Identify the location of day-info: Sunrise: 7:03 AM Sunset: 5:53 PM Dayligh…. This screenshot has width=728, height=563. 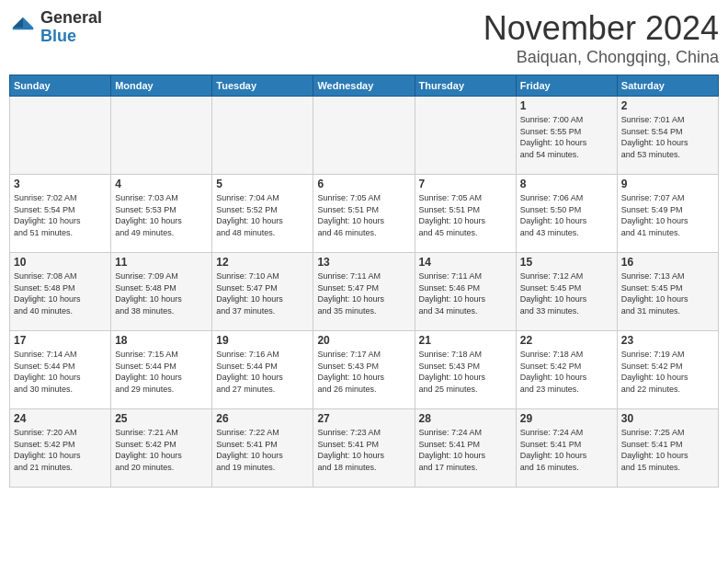
(162, 215).